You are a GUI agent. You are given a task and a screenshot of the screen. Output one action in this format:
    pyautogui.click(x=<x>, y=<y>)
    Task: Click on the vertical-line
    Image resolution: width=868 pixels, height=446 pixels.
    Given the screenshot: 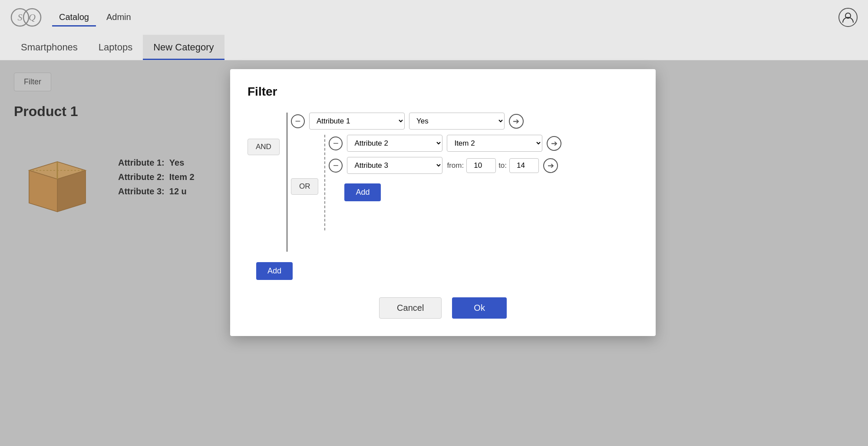 What is the action you would take?
    pyautogui.click(x=287, y=182)
    